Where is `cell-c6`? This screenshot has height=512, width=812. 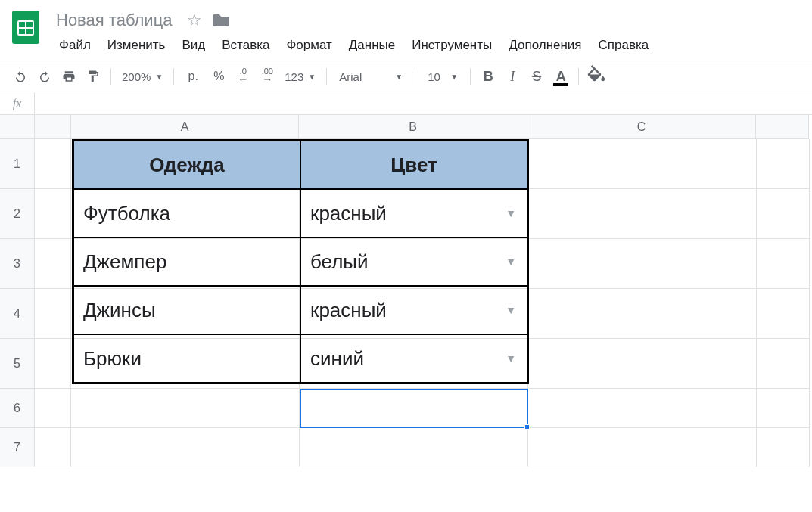 cell-c6 is located at coordinates (642, 408).